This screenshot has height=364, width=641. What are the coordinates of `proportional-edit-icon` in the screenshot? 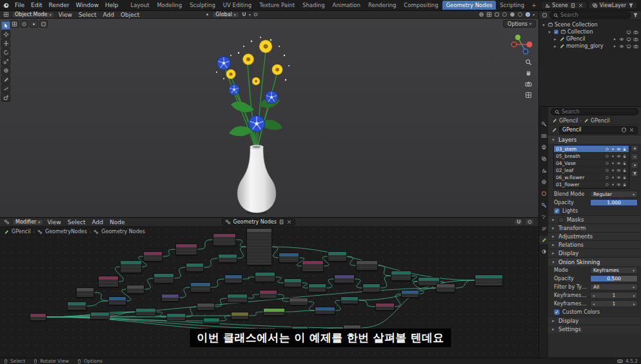 It's located at (255, 14).